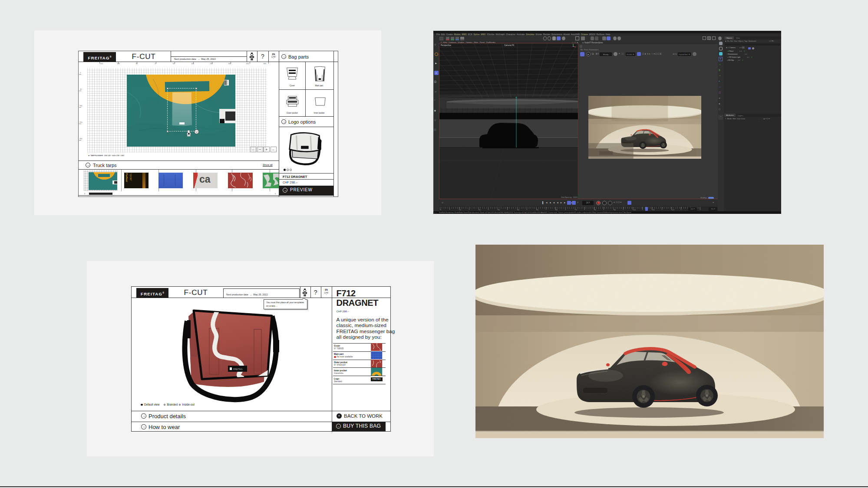  Describe the element at coordinates (509, 45) in the screenshot. I see `svg-text: Camera F6` at that location.